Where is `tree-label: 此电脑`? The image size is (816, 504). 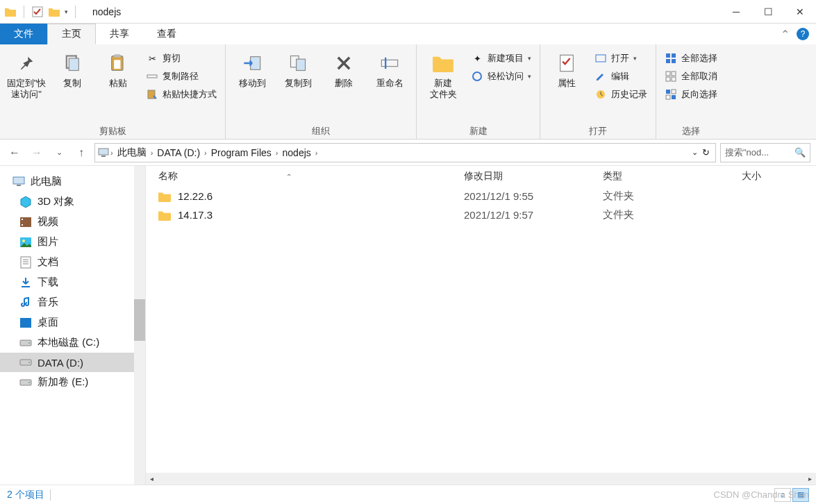 tree-label: 此电脑 is located at coordinates (46, 182).